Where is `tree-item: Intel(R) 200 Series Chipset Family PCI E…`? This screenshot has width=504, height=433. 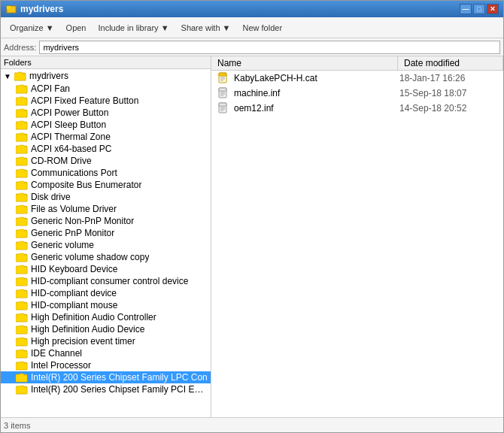 tree-item: Intel(R) 200 Series Chipset Family PCI E… is located at coordinates (105, 389).